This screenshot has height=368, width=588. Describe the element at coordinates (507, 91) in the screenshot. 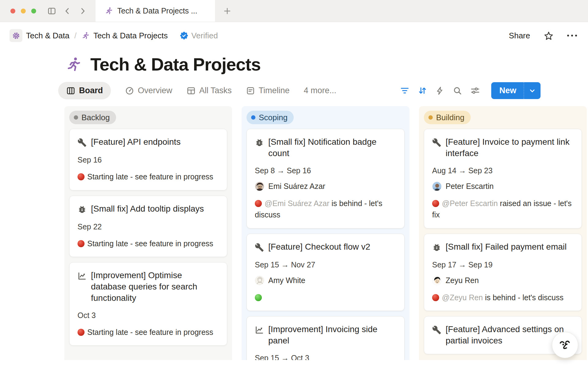

I see `new-button: New` at that location.